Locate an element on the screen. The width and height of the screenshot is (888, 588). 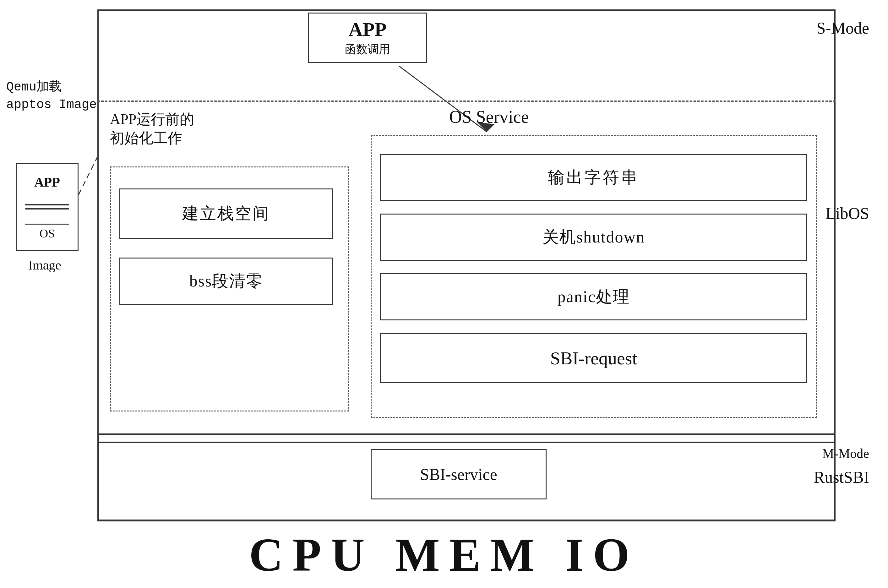
app-box: APP 函数调用 is located at coordinates (368, 38).